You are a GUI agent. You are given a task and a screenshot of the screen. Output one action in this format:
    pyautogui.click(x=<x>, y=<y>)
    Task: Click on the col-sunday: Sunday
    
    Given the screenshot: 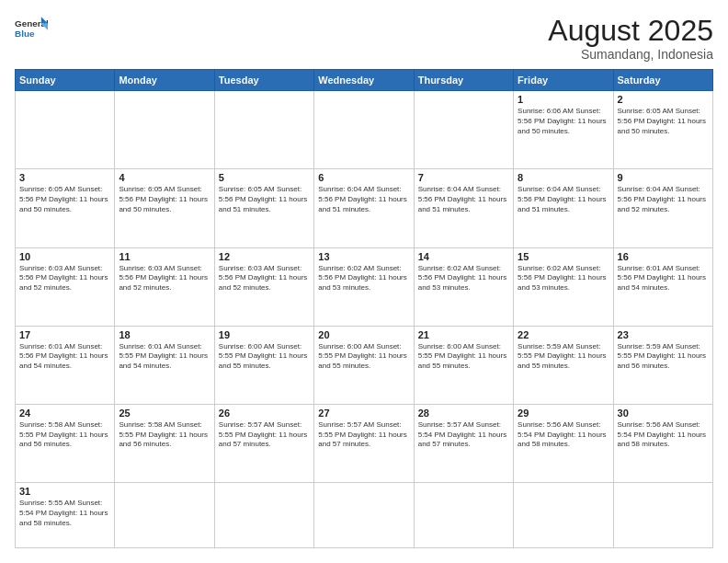 What is the action you would take?
    pyautogui.click(x=65, y=81)
    